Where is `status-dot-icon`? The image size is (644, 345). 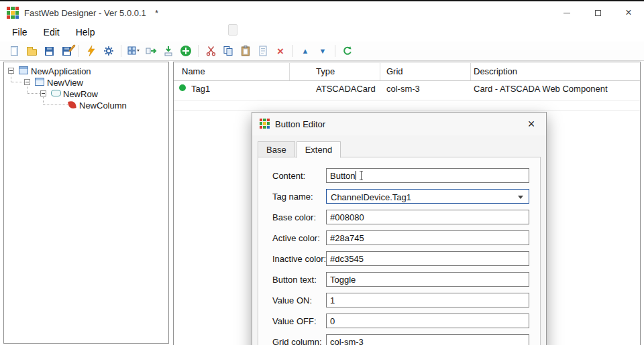
status-dot-icon is located at coordinates (182, 88).